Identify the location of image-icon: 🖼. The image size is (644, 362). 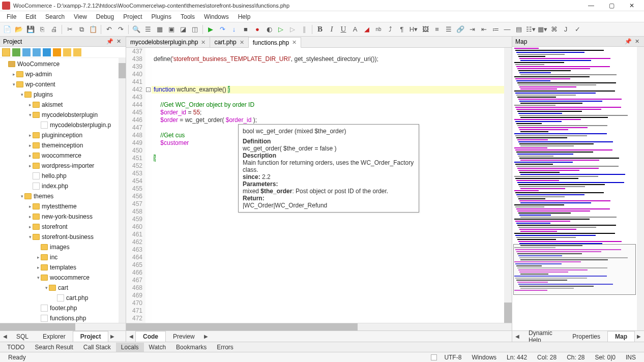
(425, 29).